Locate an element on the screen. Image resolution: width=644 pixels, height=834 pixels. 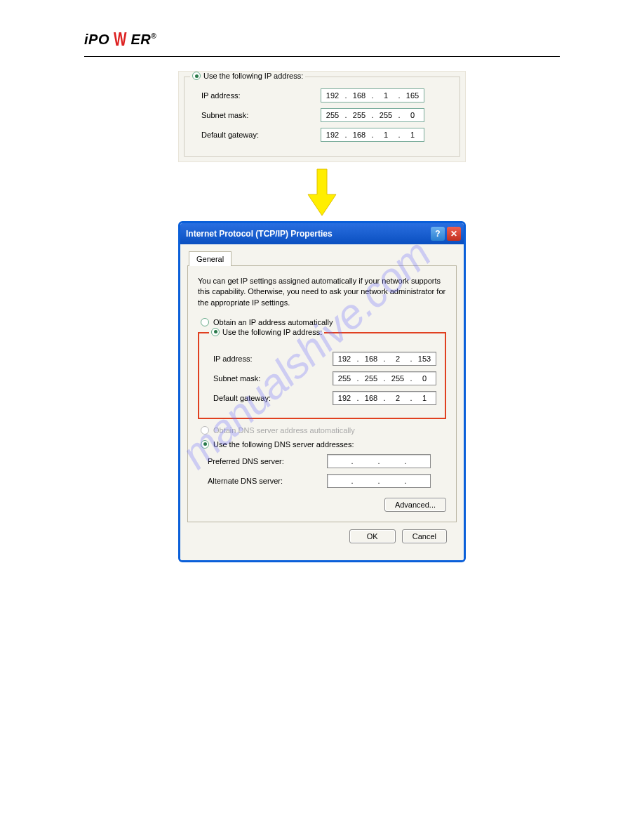
divider is located at coordinates (322, 56).